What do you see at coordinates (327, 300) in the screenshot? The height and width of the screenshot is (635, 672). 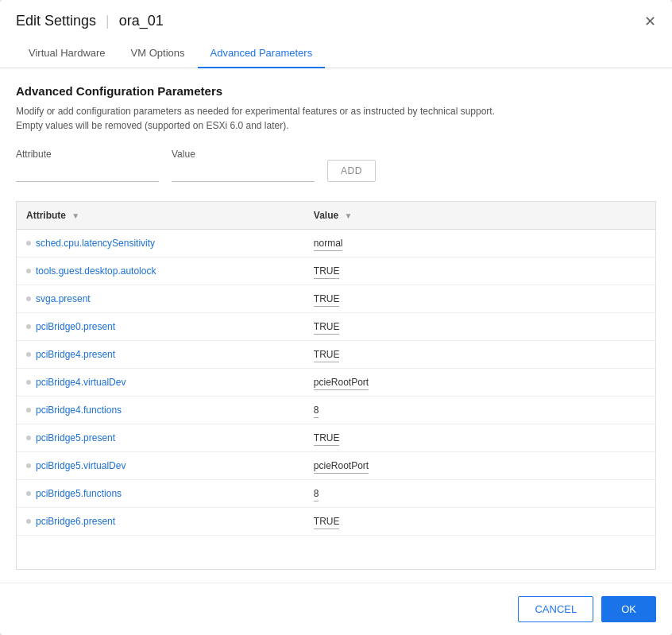 I see `val-text-2: TRUE` at bounding box center [327, 300].